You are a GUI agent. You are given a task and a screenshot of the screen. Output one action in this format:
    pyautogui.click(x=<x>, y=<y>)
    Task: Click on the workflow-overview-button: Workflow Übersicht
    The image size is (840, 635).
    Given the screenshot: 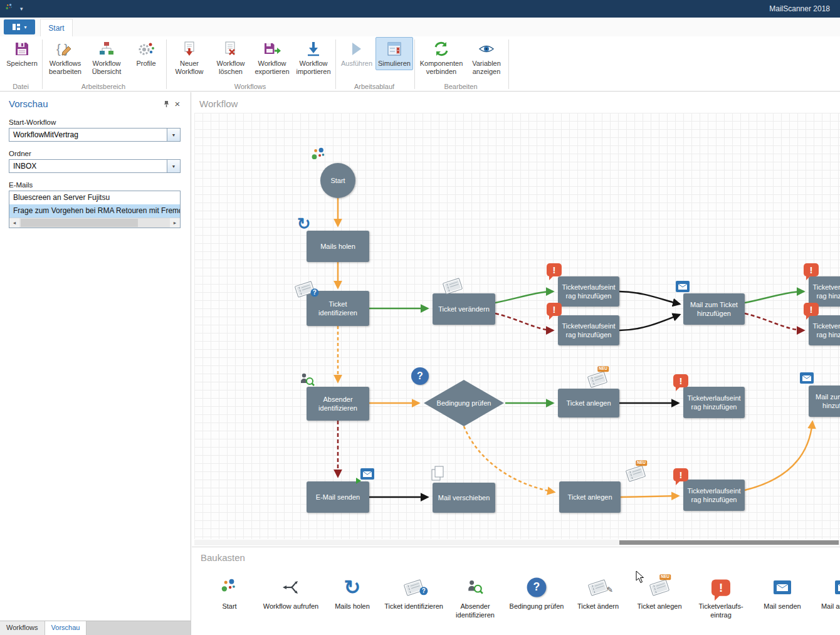 What is the action you would take?
    pyautogui.click(x=107, y=58)
    